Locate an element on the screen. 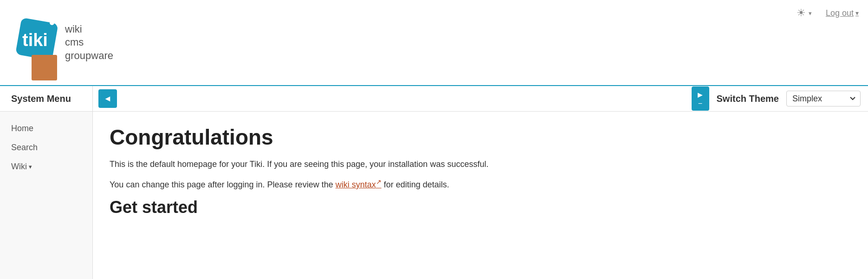 The image size is (868, 279). sidebar-item-home: Home is located at coordinates (46, 128).